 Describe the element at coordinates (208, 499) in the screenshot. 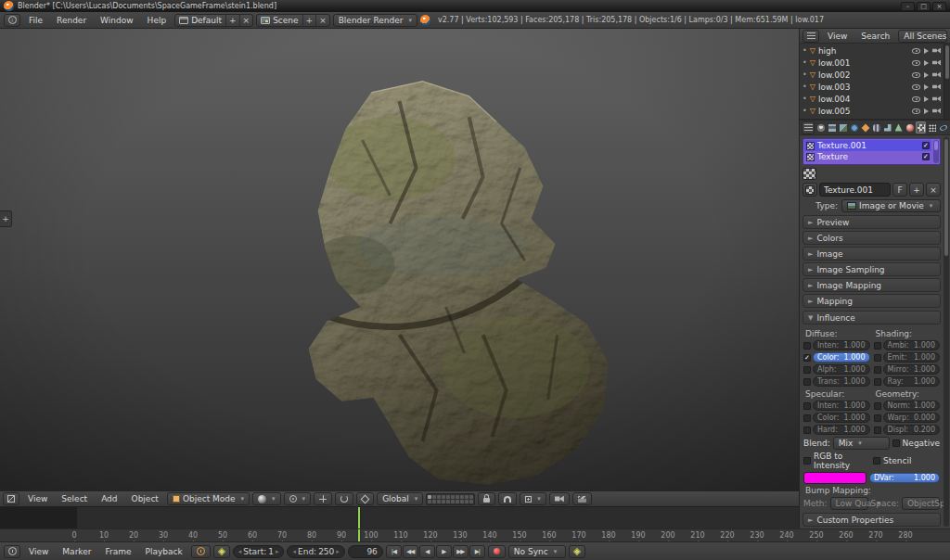

I see `mode-dropdown: Object Mode` at that location.